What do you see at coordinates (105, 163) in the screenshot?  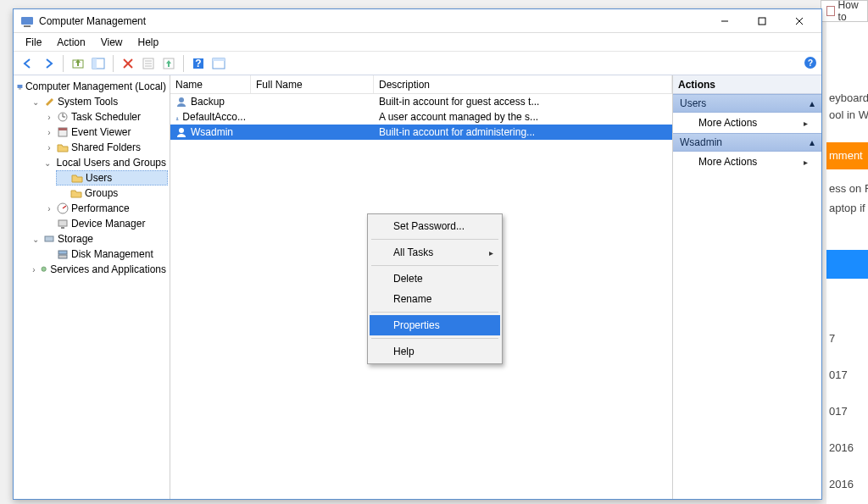 I see `tree-local-users-groups: ⌄Local Users and Groups` at bounding box center [105, 163].